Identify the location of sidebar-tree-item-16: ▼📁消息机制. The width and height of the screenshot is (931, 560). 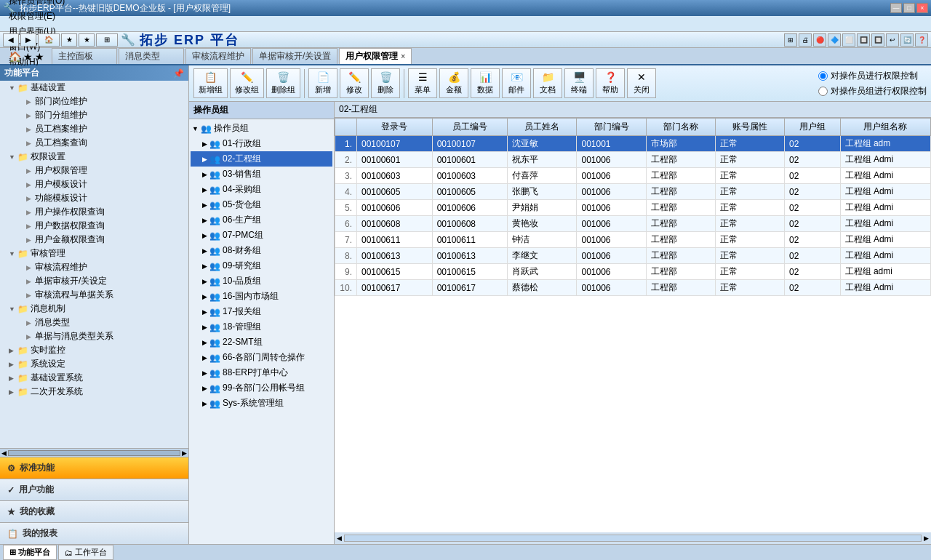
(95, 308).